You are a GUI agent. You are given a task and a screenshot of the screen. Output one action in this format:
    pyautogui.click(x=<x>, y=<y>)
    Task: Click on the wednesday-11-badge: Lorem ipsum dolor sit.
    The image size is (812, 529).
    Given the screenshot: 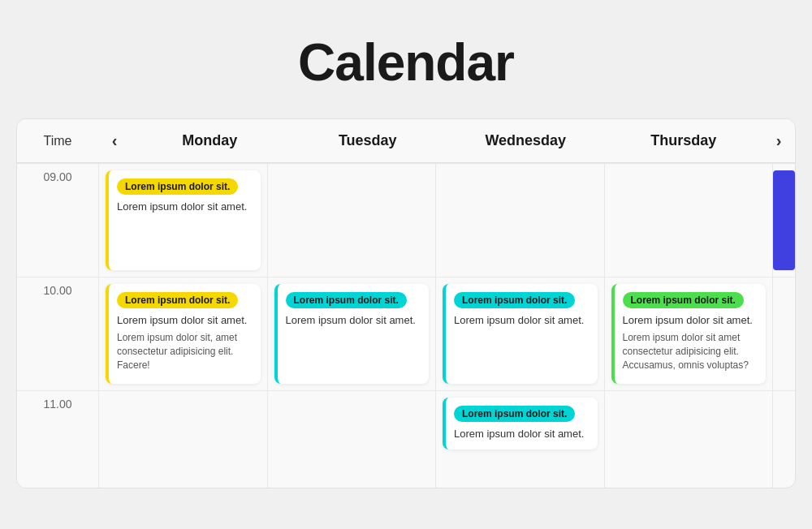 What is the action you would take?
    pyautogui.click(x=515, y=414)
    